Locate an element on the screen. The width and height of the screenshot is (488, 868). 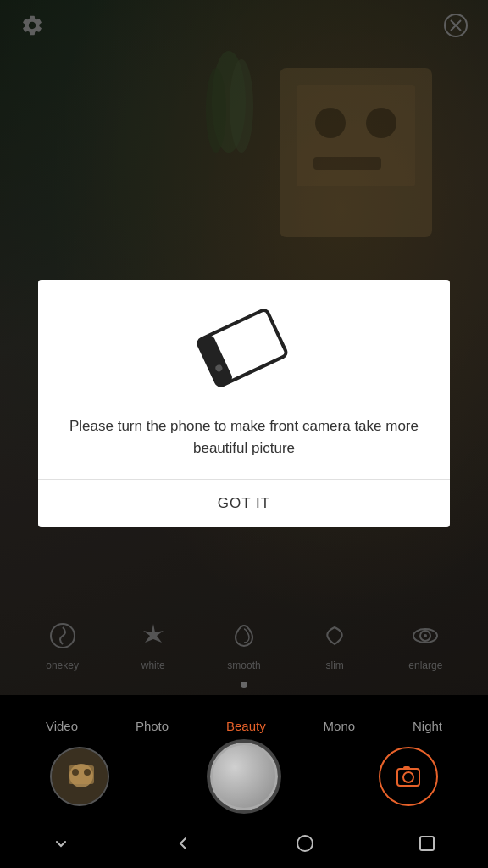
navigation-bar is located at coordinates (244, 843).